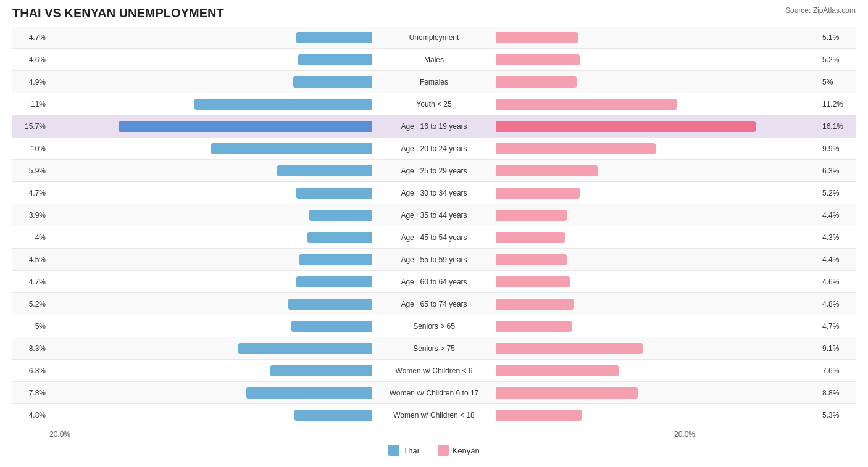 This screenshot has width=868, height=467. I want to click on bars-container: Age | 60 to 64 years, so click(434, 281).